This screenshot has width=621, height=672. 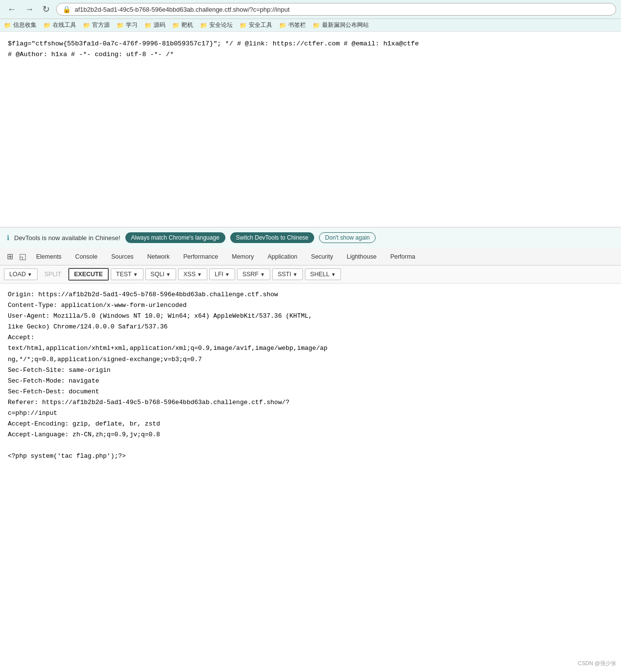 I want to click on shell-dropdown-arrow: ▼, so click(x=333, y=274).